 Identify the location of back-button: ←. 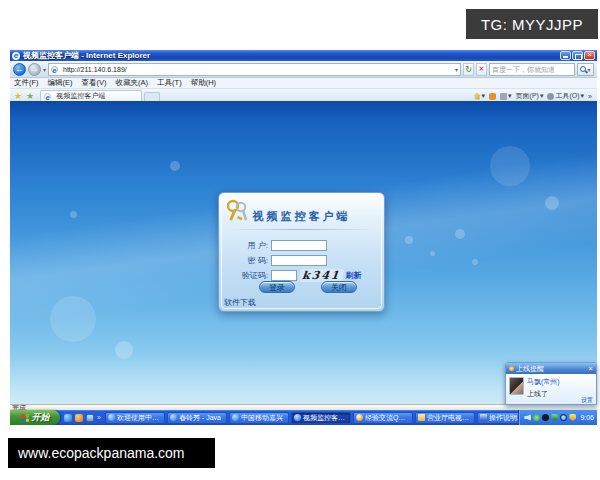
(20, 70).